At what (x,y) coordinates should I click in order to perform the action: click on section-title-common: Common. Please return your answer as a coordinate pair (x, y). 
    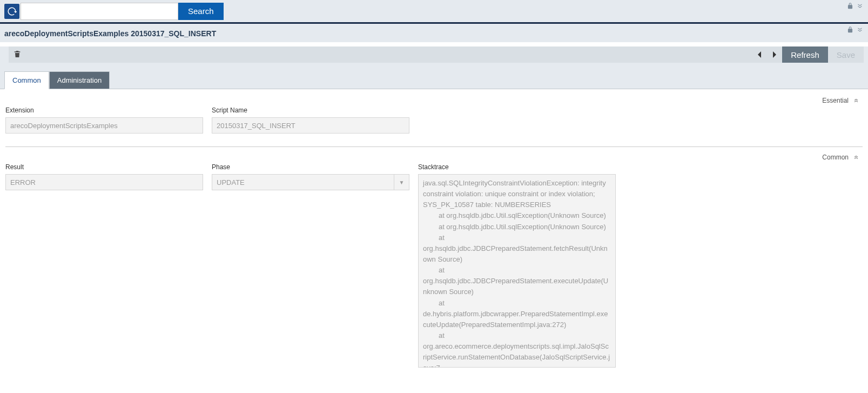
    Looking at the image, I should click on (835, 157).